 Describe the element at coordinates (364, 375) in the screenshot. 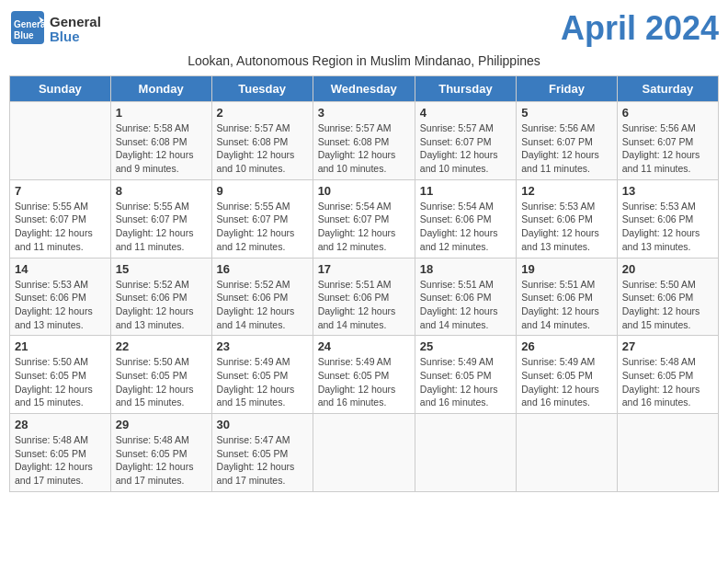

I see `calendar-cell: 24Sunrise: 5:49 AMSunset: 6:05 PMDayligh…` at that location.